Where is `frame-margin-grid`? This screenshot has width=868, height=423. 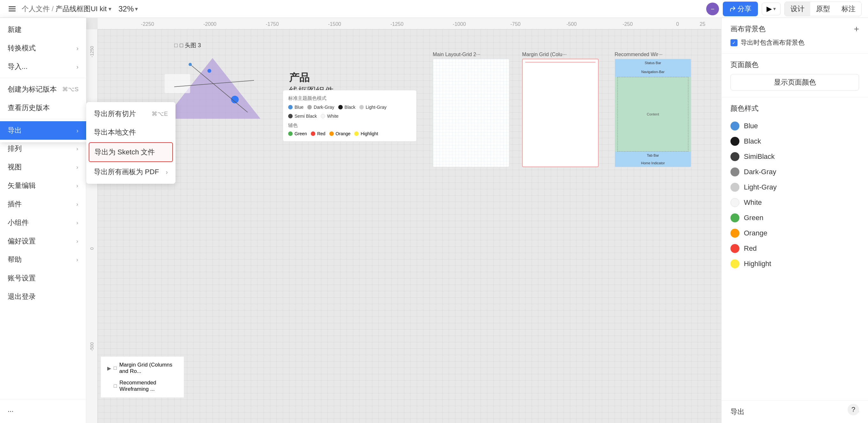 frame-margin-grid is located at coordinates (560, 113).